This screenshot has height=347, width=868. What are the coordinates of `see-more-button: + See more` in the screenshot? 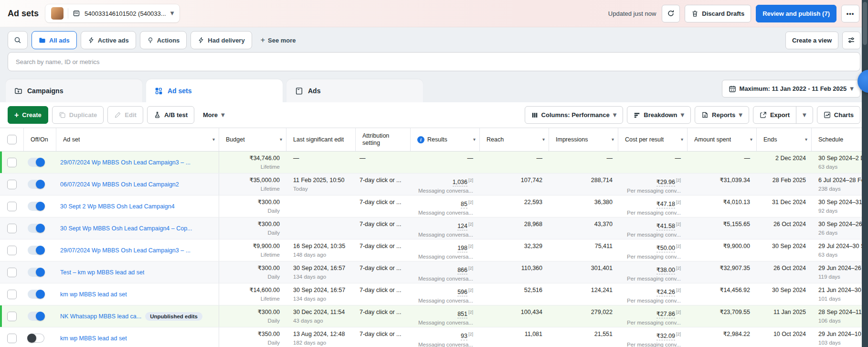 It's located at (278, 40).